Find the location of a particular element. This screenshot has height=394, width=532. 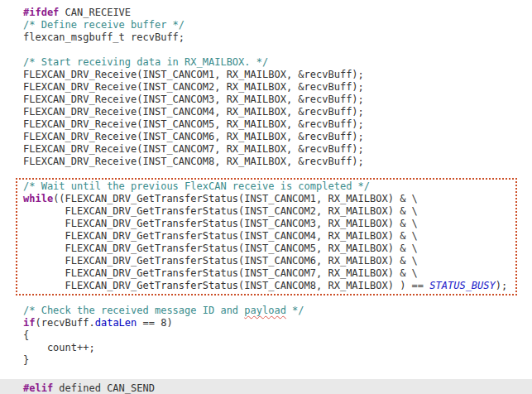

code-line: FLEXCAN_DRV_Receive(INST_CANCOM3, RX_MAI… is located at coordinates (266, 99).